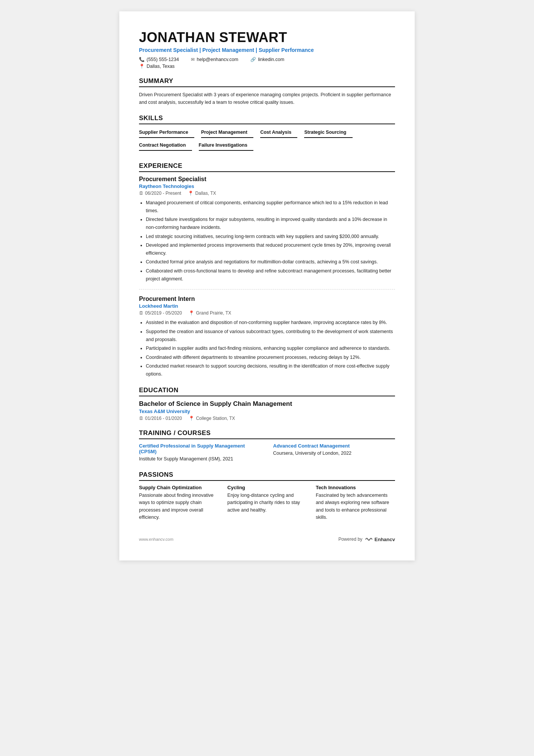  Describe the element at coordinates (267, 49) in the screenshot. I see `header: JONATHAN STEWART Procurement Specialist …` at that location.